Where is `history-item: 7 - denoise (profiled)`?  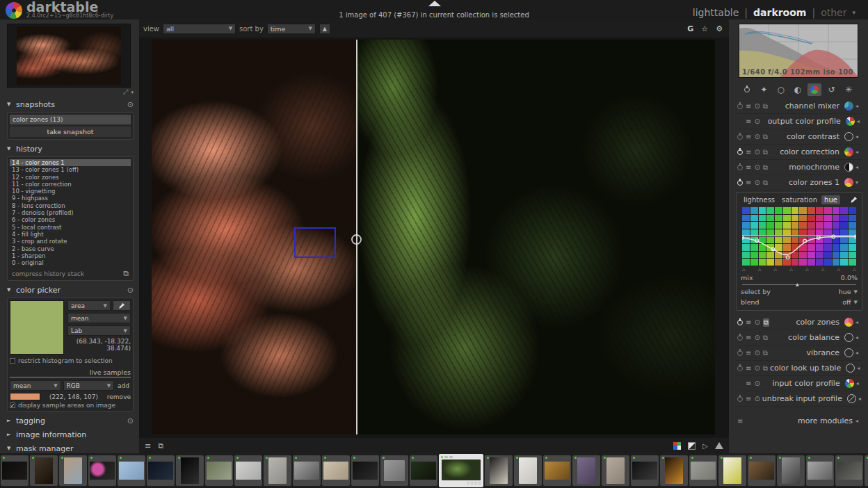 history-item: 7 - denoise (profiled) is located at coordinates (70, 213).